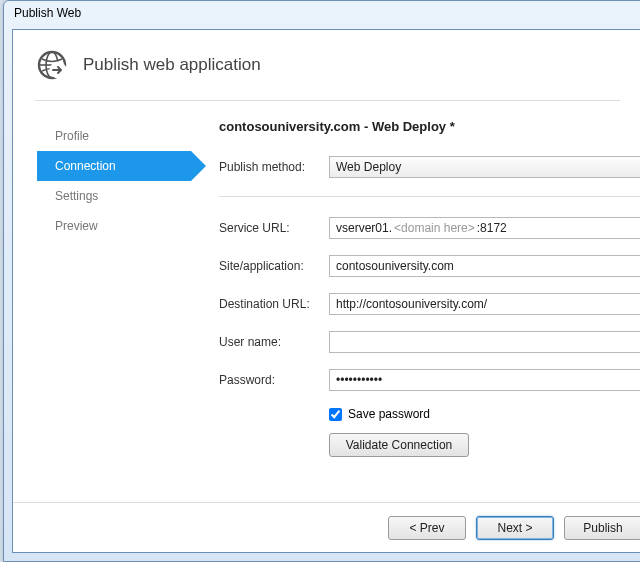 This screenshot has height=562, width=640. What do you see at coordinates (484, 304) in the screenshot?
I see `dest-url-input` at bounding box center [484, 304].